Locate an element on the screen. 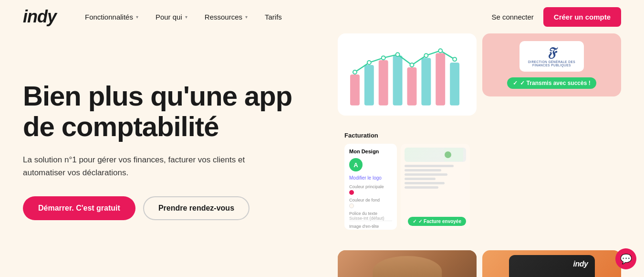  color-dot-primary is located at coordinates (352, 192).